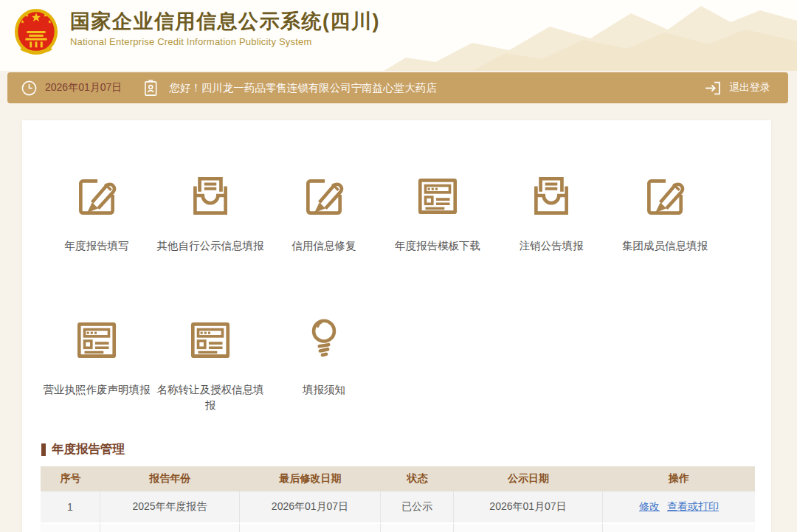 This screenshot has height=532, width=797. I want to click on table-cell: 已公示, so click(418, 508).